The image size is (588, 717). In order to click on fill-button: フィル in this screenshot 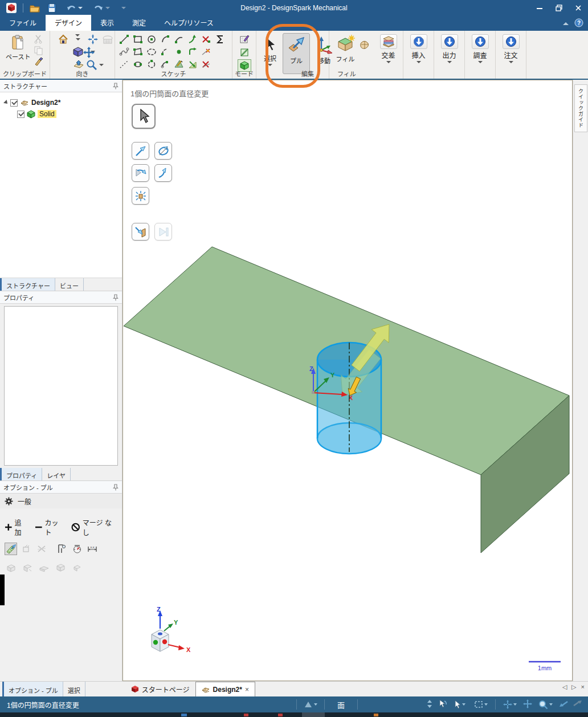, I will do `click(345, 49)`.